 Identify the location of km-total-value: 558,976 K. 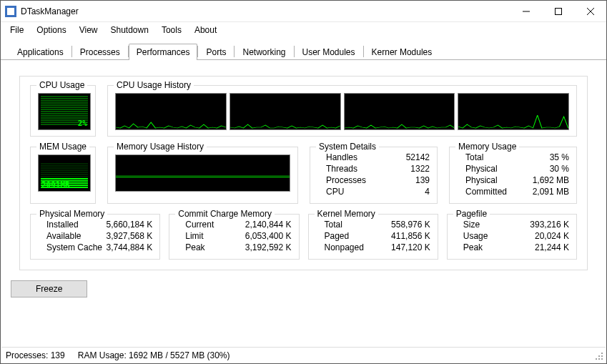
(410, 225).